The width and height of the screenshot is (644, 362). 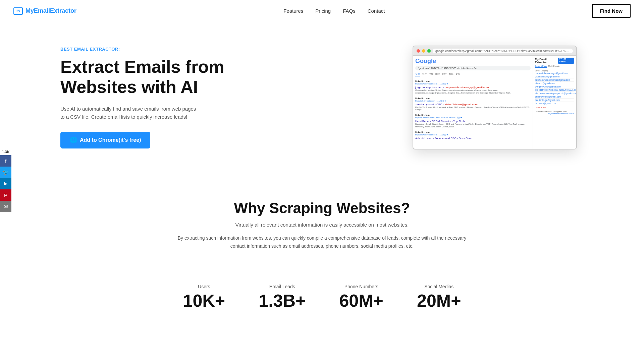 What do you see at coordinates (362, 287) in the screenshot?
I see `stat-label-2: Phone Numbers` at bounding box center [362, 287].